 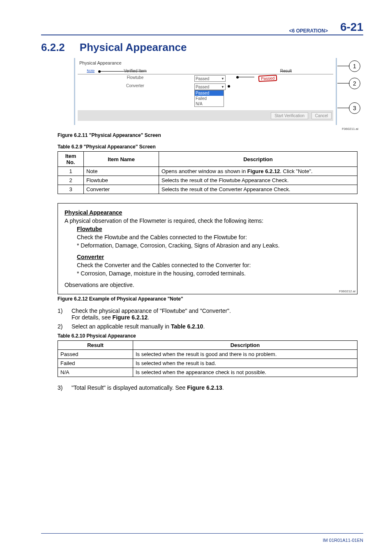 I want to click on table-row: 2 Flowtube Selects the result of the Flo…, so click(x=208, y=180).